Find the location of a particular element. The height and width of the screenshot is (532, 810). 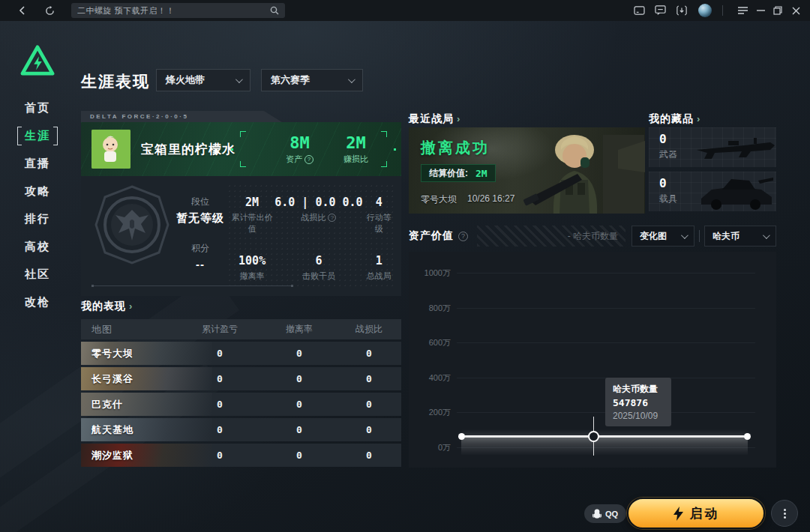

asset-value-title: 资产价值 is located at coordinates (431, 236).